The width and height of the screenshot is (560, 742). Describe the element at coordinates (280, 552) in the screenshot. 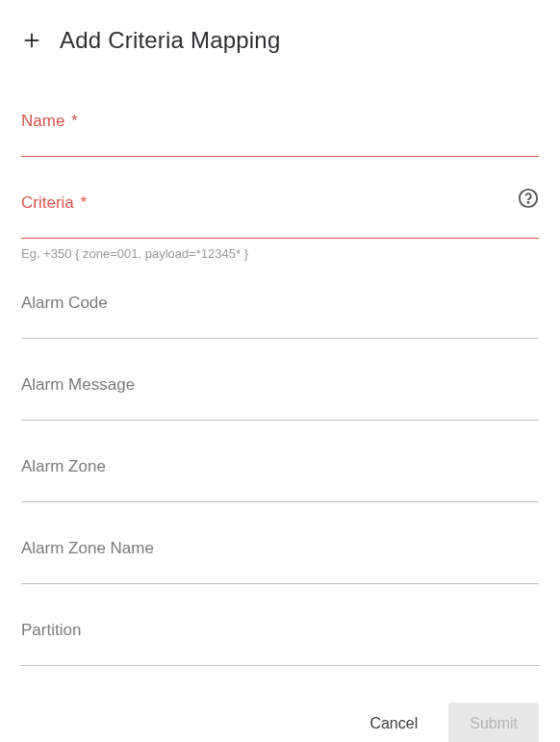

I see `alarm-zone-name-label: Alarm Zone Name` at that location.